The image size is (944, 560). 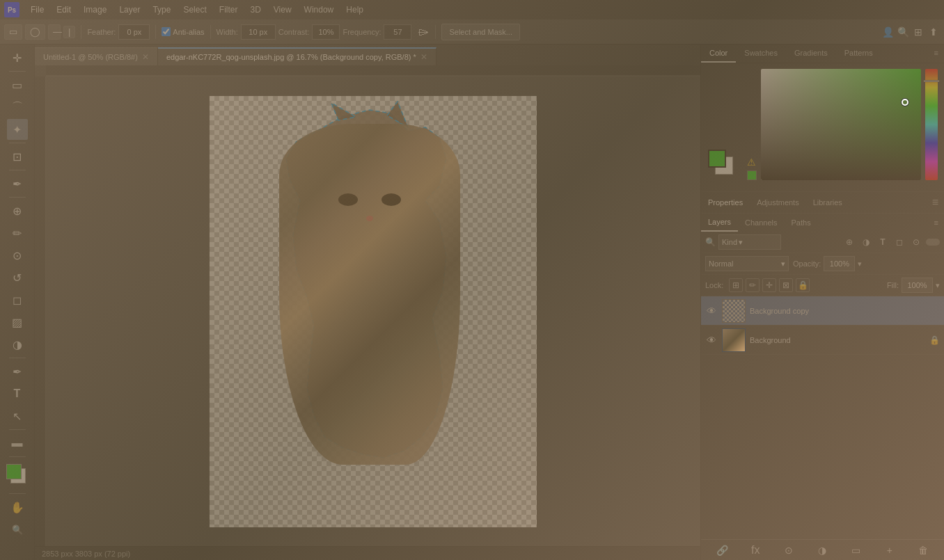 I want to click on layer-thumb-bg-image, so click(x=734, y=340).